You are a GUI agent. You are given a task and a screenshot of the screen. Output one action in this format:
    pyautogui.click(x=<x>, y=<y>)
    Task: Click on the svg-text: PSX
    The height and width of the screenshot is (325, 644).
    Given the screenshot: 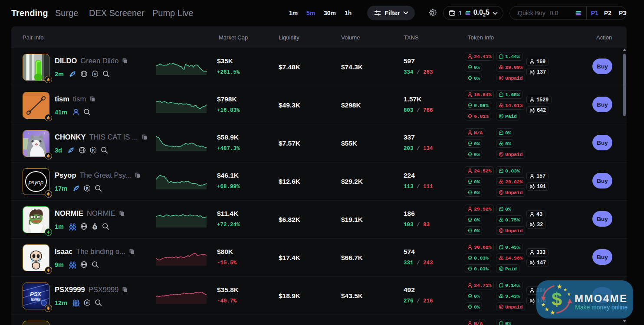 What is the action you would take?
    pyautogui.click(x=36, y=294)
    